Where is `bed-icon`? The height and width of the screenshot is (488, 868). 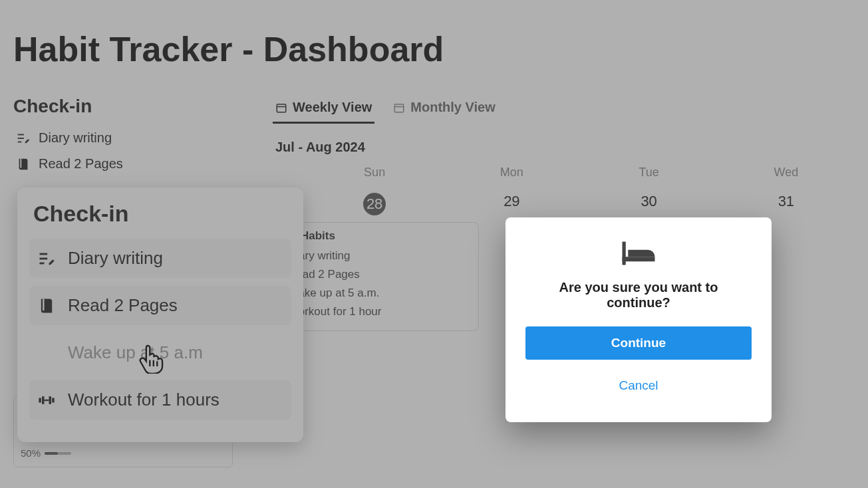 bed-icon is located at coordinates (639, 253).